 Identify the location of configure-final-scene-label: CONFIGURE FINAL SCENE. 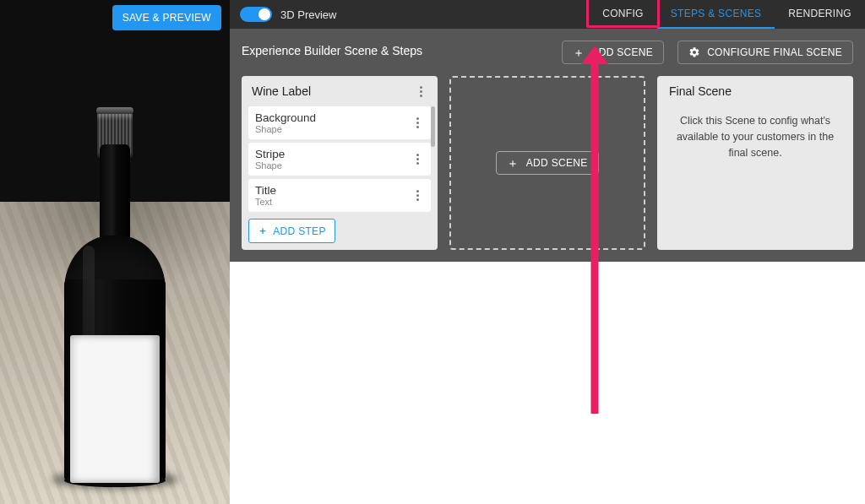
(775, 52).